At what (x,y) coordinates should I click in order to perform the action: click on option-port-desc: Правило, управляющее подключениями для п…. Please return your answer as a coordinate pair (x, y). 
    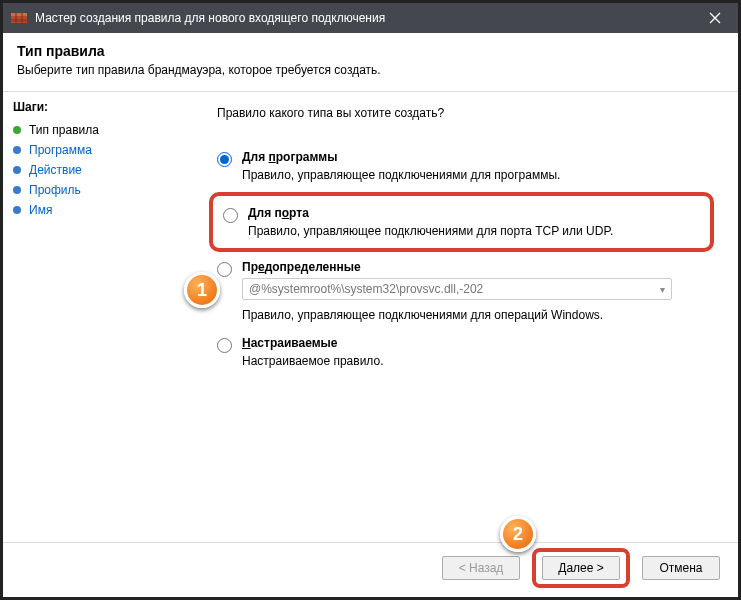
    Looking at the image, I should click on (430, 231).